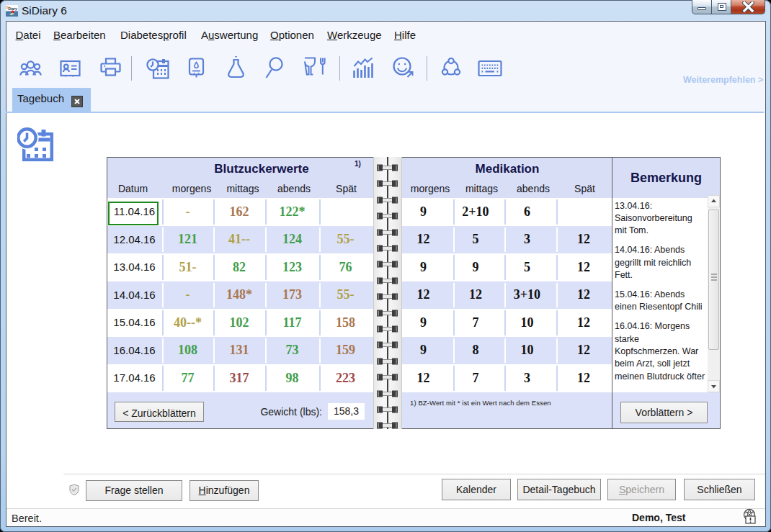 The width and height of the screenshot is (771, 532). What do you see at coordinates (7, 7) in the screenshot?
I see `svg-text: Si` at bounding box center [7, 7].